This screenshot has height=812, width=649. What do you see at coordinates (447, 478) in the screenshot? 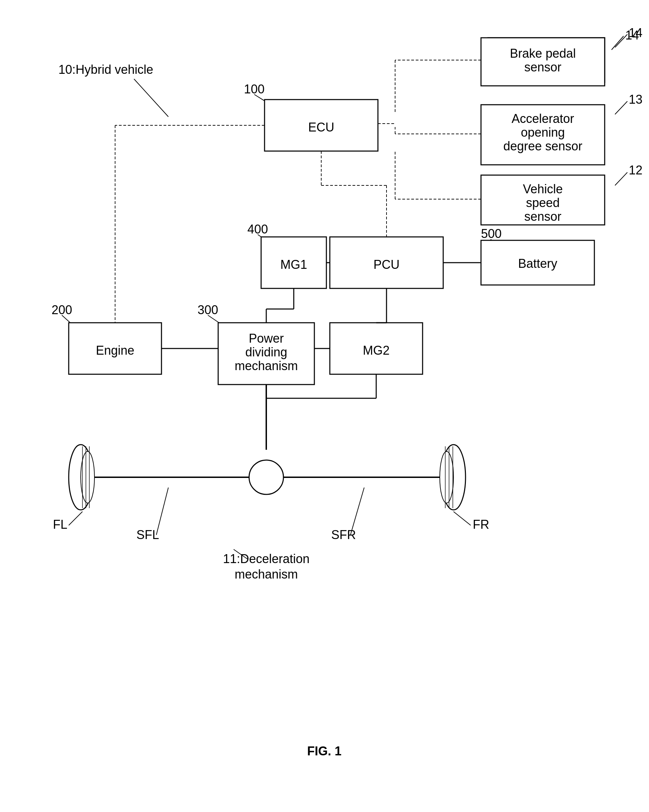
I see `fr-tire-inner` at bounding box center [447, 478].